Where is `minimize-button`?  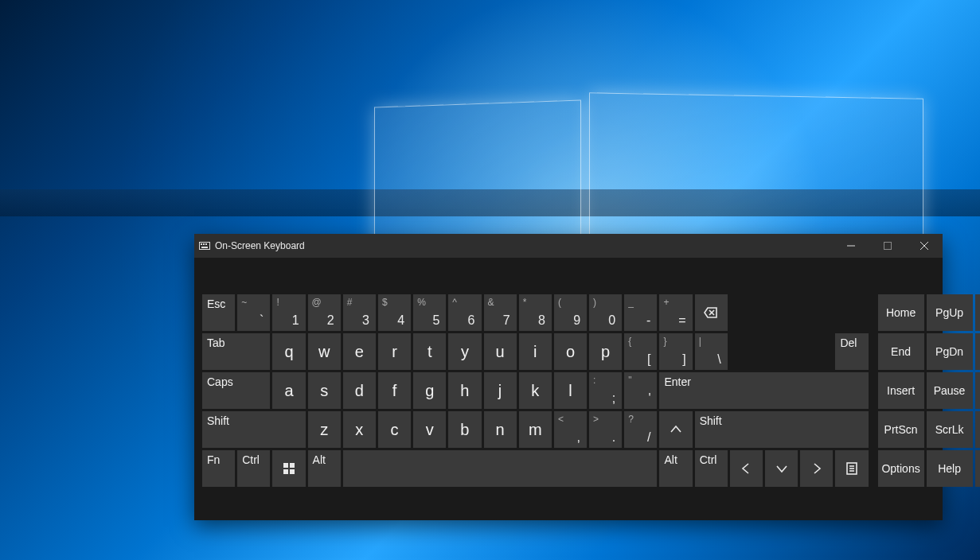
minimize-button is located at coordinates (851, 246).